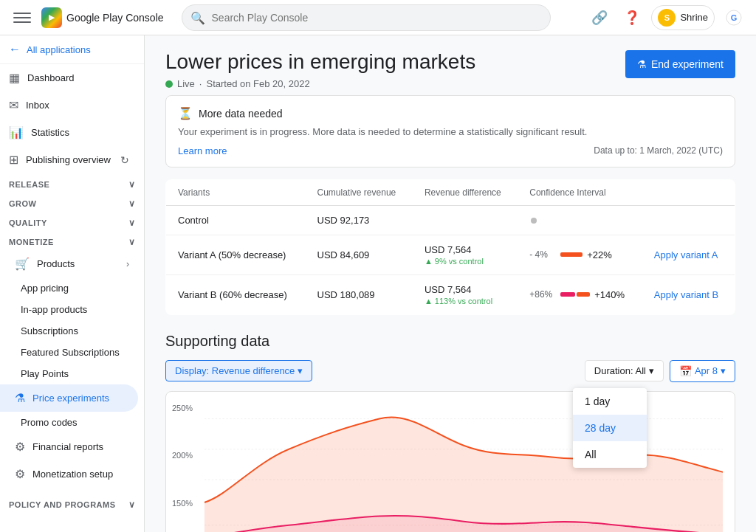 This screenshot has width=756, height=532. What do you see at coordinates (543, 294) in the screenshot?
I see `pct-positive: +86%` at bounding box center [543, 294].